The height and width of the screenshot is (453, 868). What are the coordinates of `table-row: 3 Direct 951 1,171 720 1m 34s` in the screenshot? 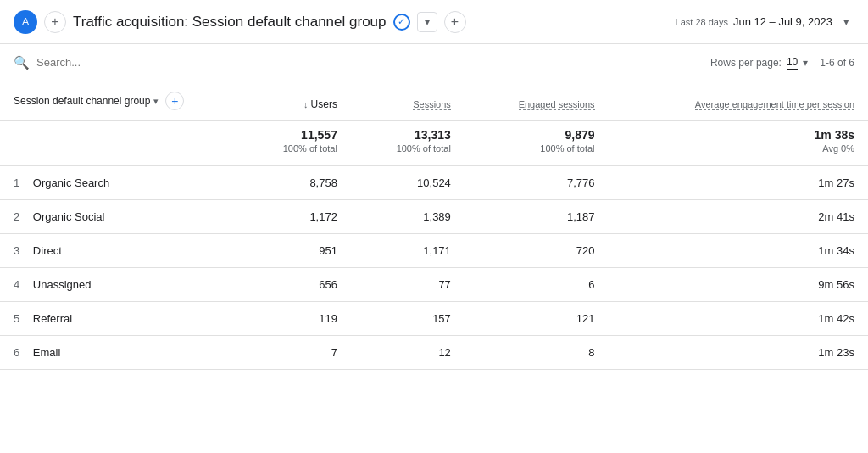 It's located at (434, 251).